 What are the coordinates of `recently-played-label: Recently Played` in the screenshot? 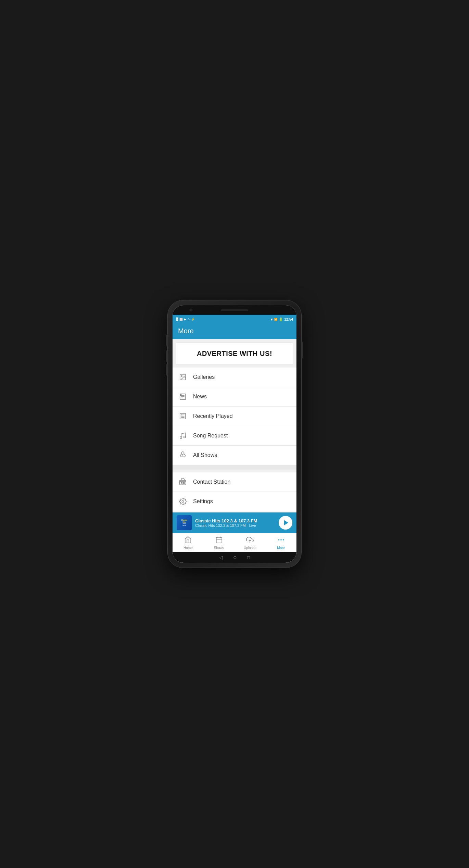 It's located at (213, 416).